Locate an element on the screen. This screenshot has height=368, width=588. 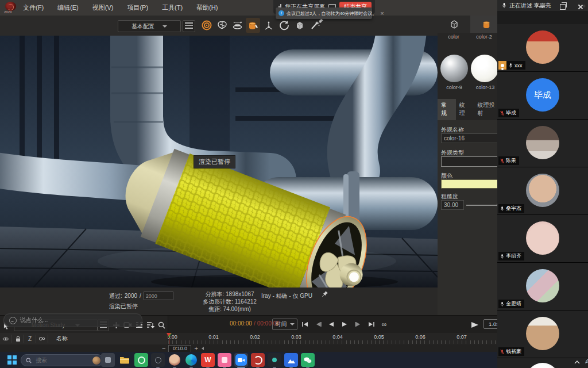
host-badge-icon is located at coordinates (502, 66).